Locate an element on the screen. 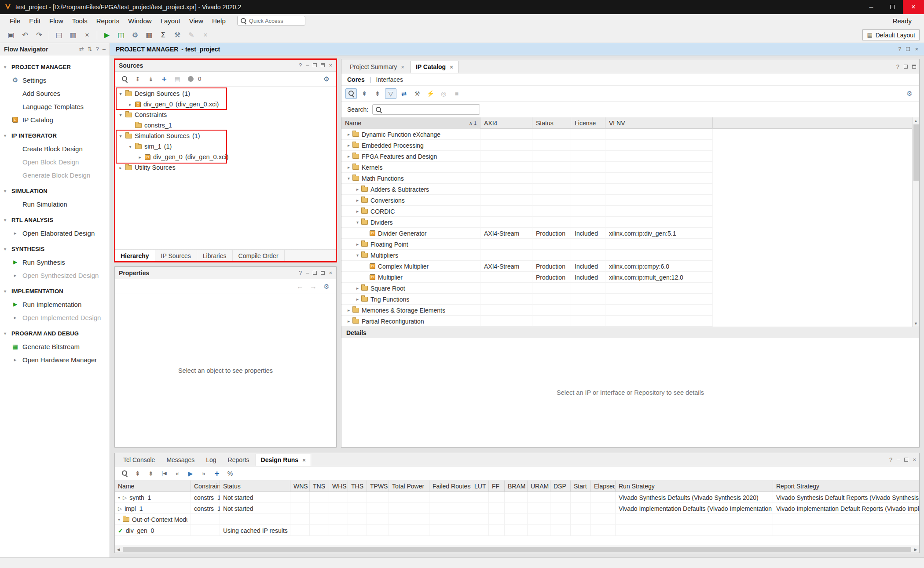  catalog-row-fpga-features: ▸FPGA Features and Design is located at coordinates (527, 157).